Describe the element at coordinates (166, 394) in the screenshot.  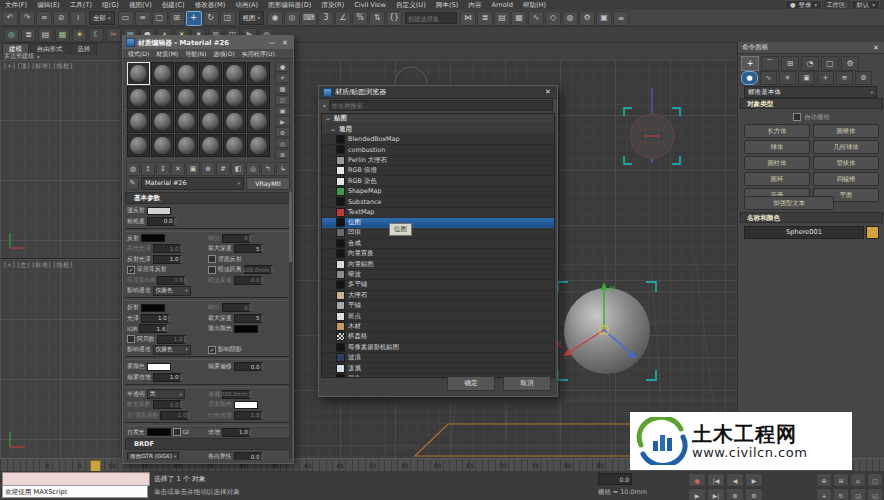
I see `param-dropdown: 无▾` at that location.